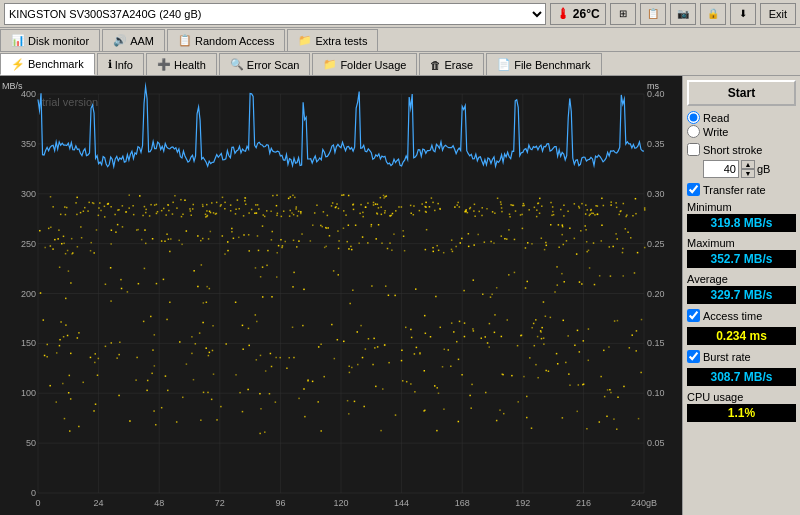  I want to click on disk-monitor-icon: 📊, so click(18, 40).